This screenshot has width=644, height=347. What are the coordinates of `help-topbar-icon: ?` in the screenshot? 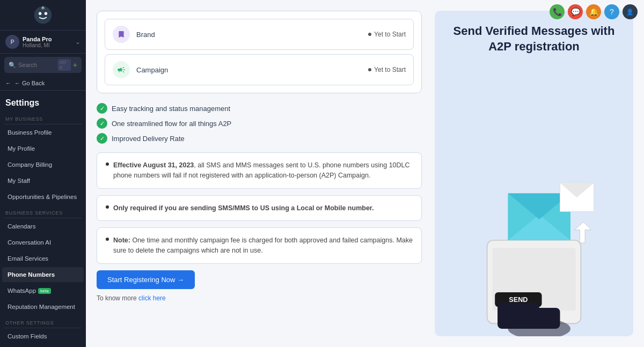 It's located at (612, 12).